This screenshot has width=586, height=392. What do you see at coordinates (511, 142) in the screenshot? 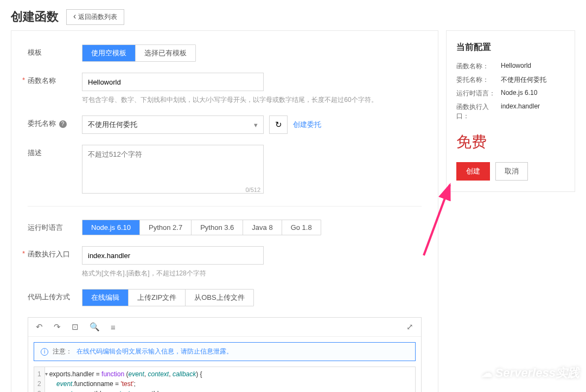
I see `free-badge: 免费` at bounding box center [511, 142].